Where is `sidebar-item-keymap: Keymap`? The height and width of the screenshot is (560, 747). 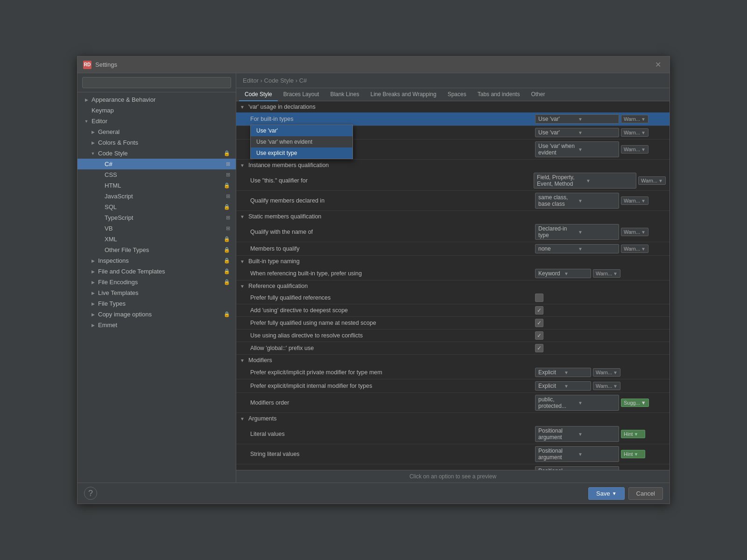
sidebar-item-keymap: Keymap is located at coordinates (157, 110).